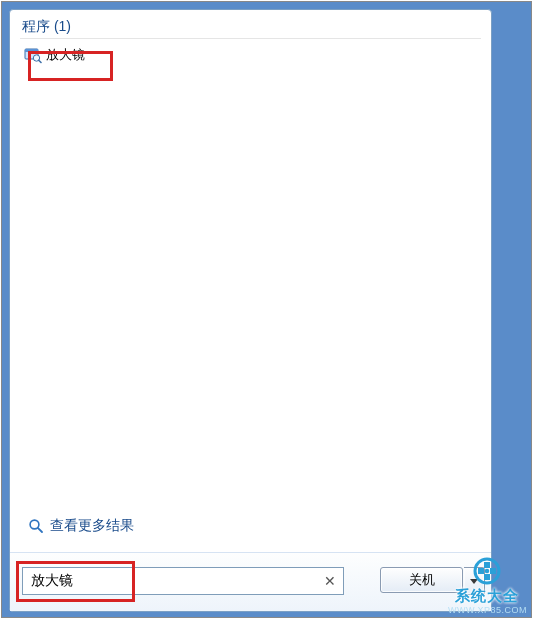 This screenshot has width=535, height=621. What do you see at coordinates (36, 526) in the screenshot?
I see `search-icon` at bounding box center [36, 526].